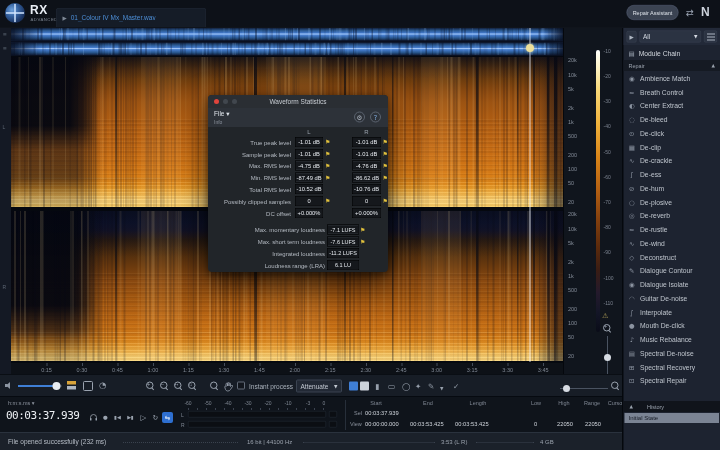  Describe the element at coordinates (672, 367) in the screenshot. I see `module-item-spectral-recovery: ⊞Spectral Recovery` at that location.